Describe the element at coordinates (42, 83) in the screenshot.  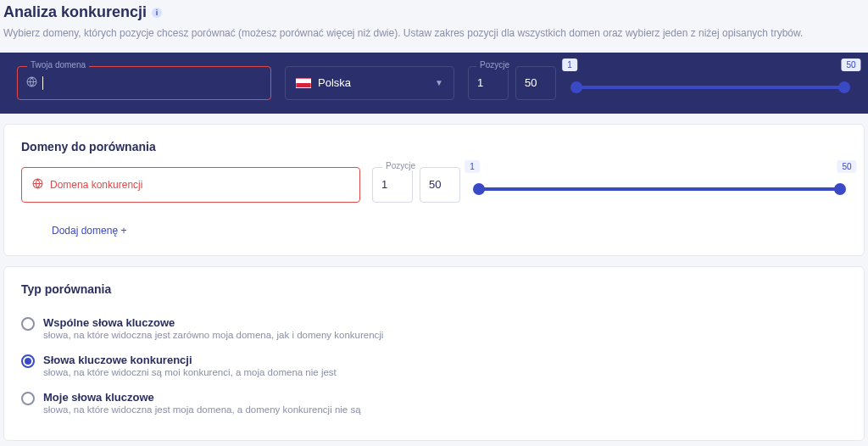
I see `text-cursor` at that location.